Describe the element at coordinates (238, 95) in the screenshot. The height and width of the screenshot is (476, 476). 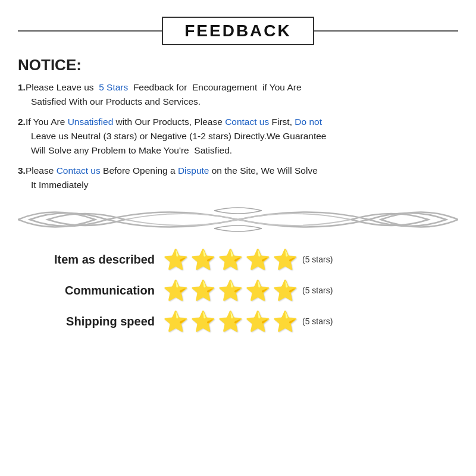
I see `notice-item-1-text: 1.Please Leave us 5 Stars Feedback for E…` at that location.